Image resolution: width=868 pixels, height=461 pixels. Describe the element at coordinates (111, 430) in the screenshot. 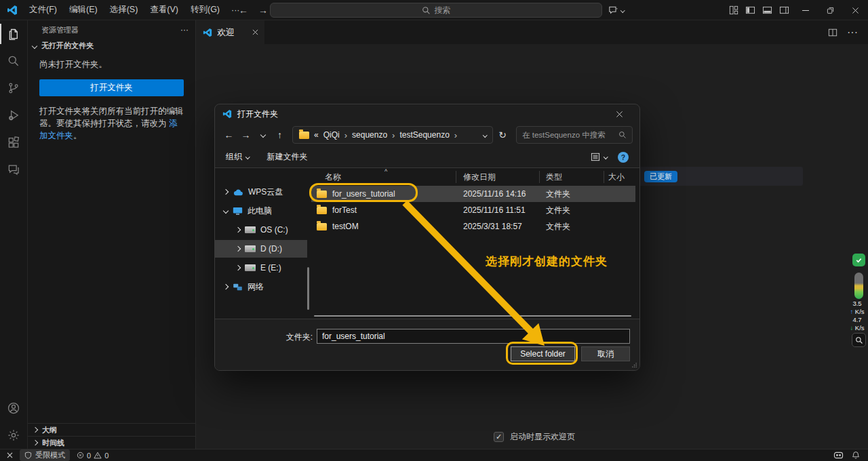

I see `outline-panel-header: 大纲` at that location.